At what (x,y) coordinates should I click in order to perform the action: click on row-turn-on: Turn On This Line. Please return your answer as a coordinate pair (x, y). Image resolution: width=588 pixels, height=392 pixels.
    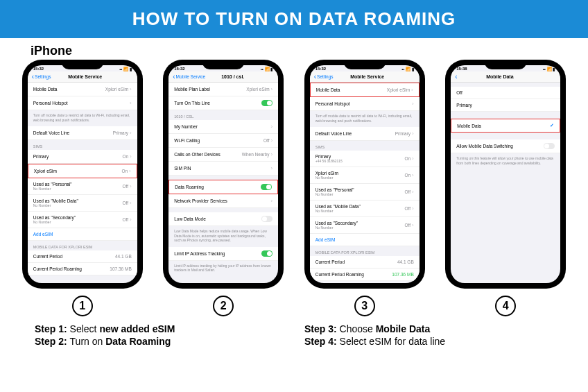
    Looking at the image, I should click on (223, 103).